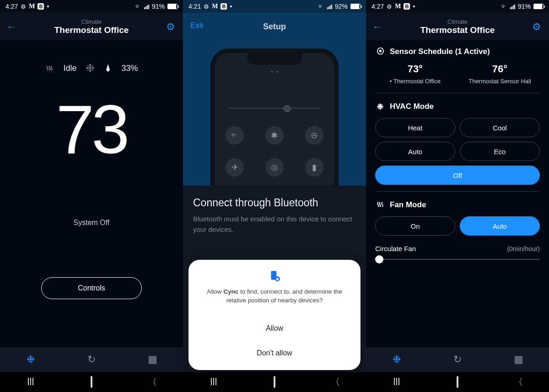  What do you see at coordinates (274, 328) in the screenshot?
I see `permission-allow-button: Allow` at bounding box center [274, 328].